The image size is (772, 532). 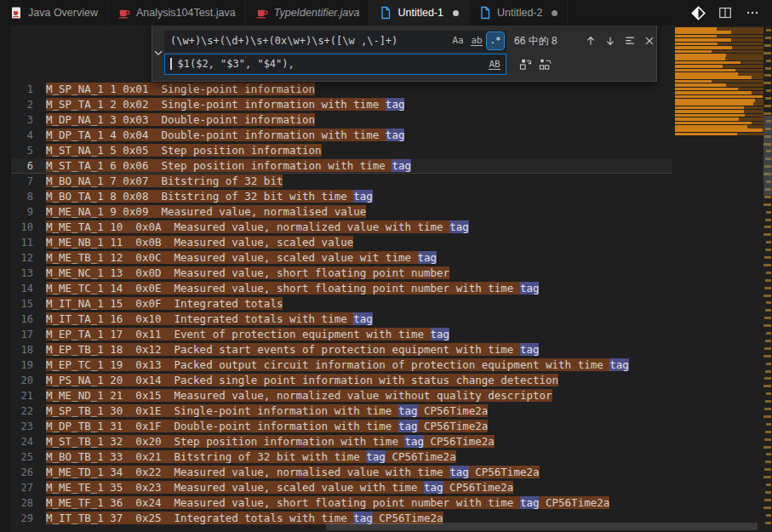 I want to click on replace-all-icon, so click(x=545, y=64).